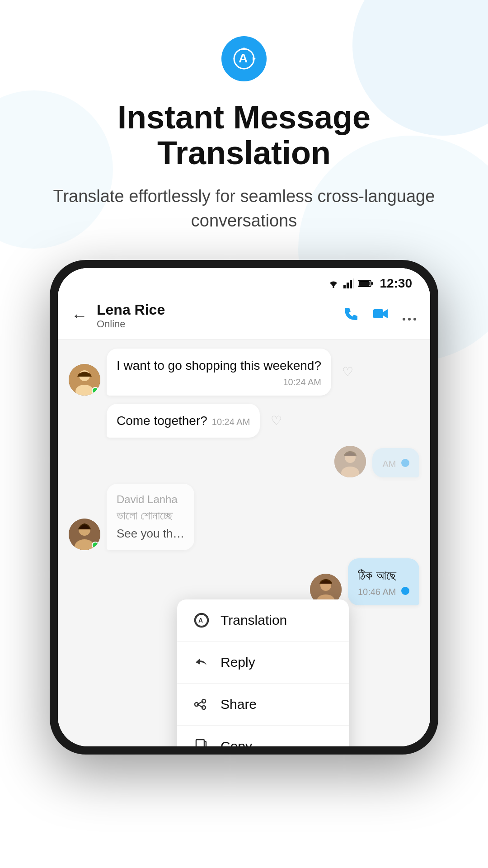  What do you see at coordinates (202, 620) in the screenshot?
I see `translate-icon: A` at bounding box center [202, 620].